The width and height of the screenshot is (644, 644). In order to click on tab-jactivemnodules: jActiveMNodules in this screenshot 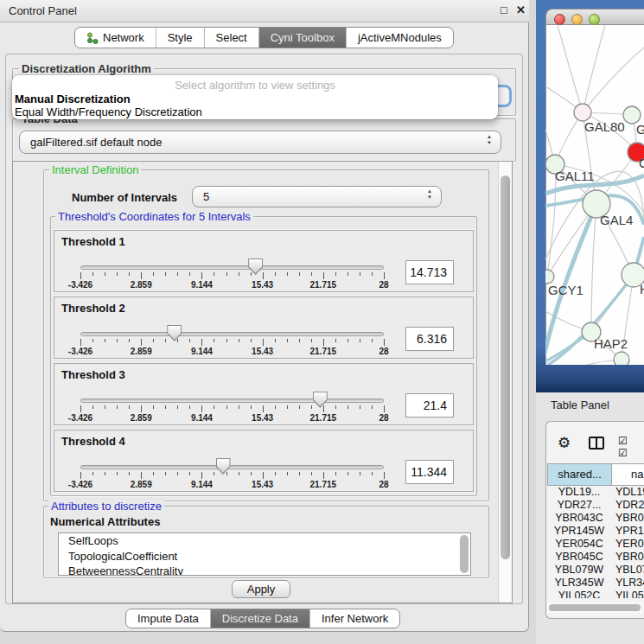, I will do `click(399, 38)`.